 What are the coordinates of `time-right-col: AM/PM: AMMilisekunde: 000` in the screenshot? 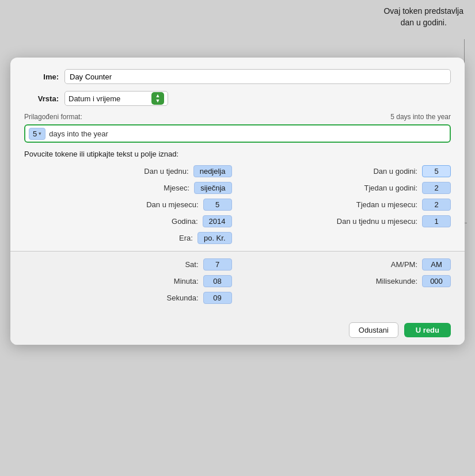 It's located at (348, 283).